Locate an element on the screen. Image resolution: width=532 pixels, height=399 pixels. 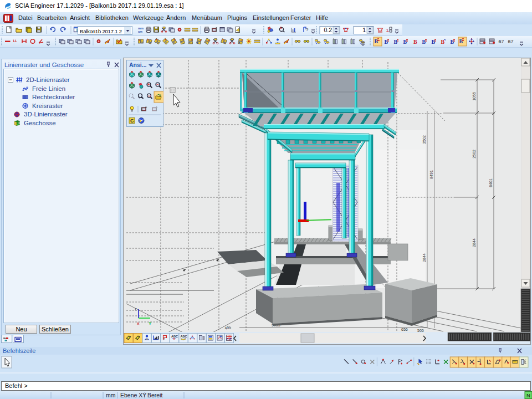
svg-text: 2502 is located at coordinates (474, 154).